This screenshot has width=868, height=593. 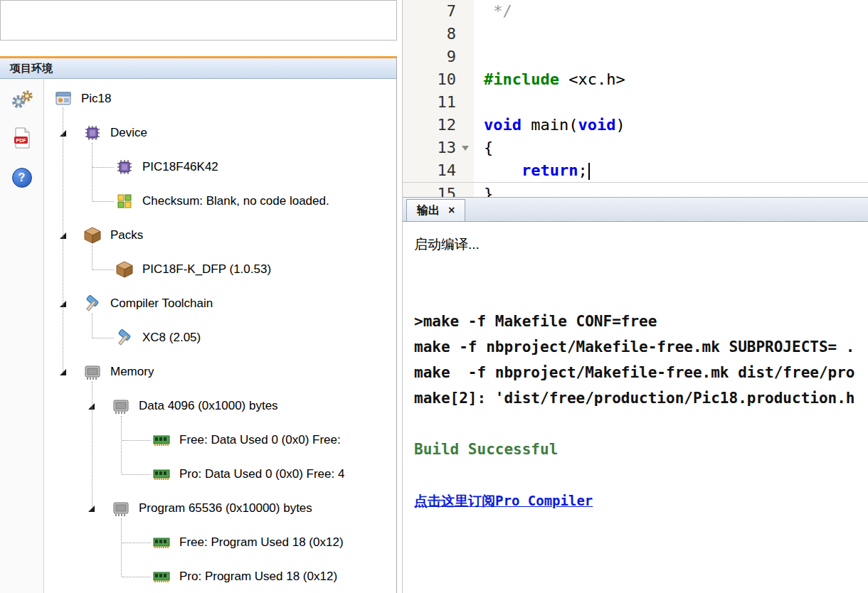 What do you see at coordinates (635, 57) in the screenshot?
I see `code-line-9: 9` at bounding box center [635, 57].